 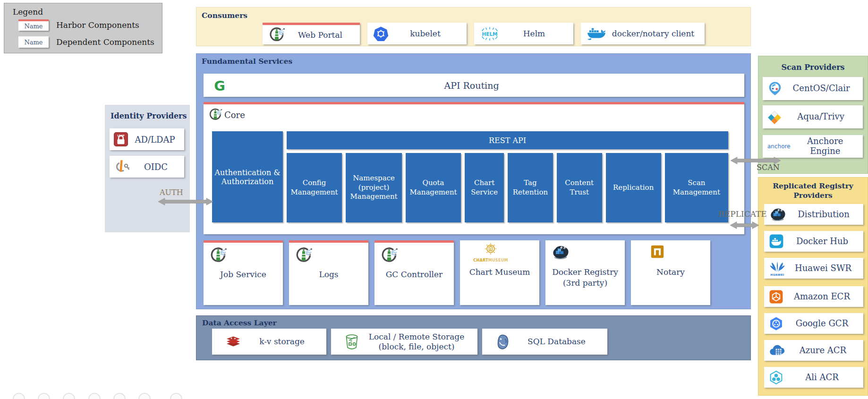 What do you see at coordinates (417, 34) in the screenshot?
I see `consumer-kubelet: kubelet` at bounding box center [417, 34].